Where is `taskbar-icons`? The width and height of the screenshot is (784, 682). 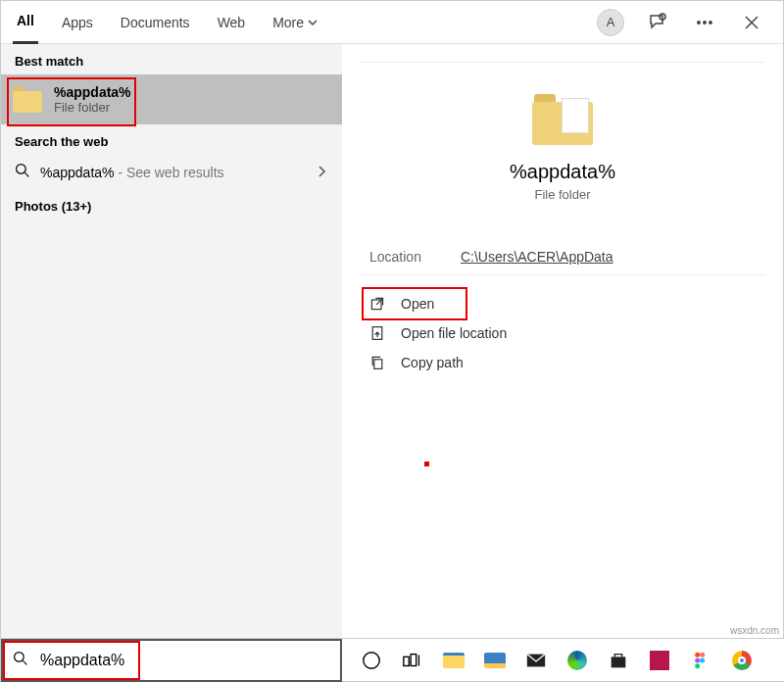
taskbar-icons is located at coordinates (548, 660).